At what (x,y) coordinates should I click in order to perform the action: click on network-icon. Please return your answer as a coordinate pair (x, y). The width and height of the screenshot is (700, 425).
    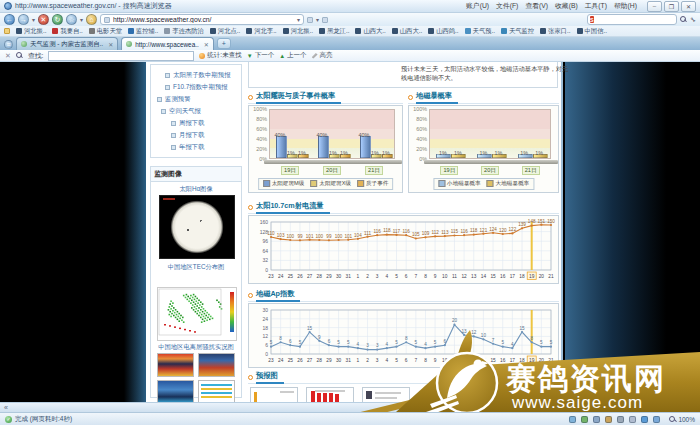
    Looking at the image, I should click on (656, 420).